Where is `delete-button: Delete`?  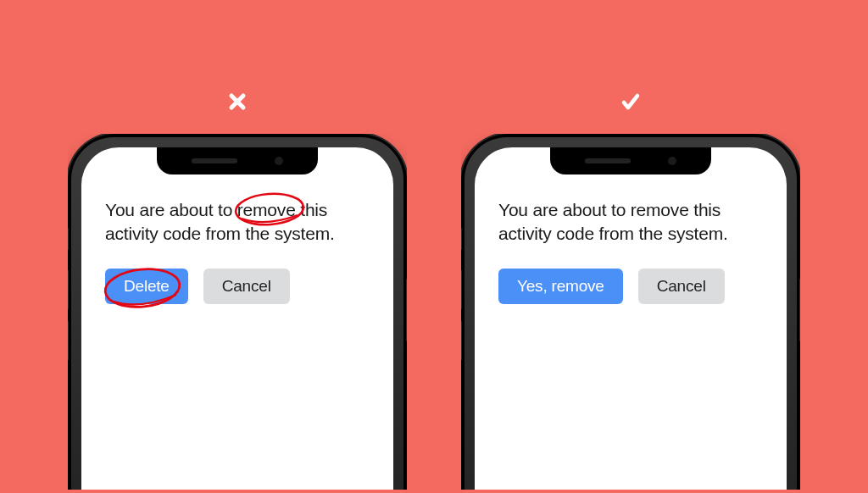
delete-button: Delete is located at coordinates (147, 286).